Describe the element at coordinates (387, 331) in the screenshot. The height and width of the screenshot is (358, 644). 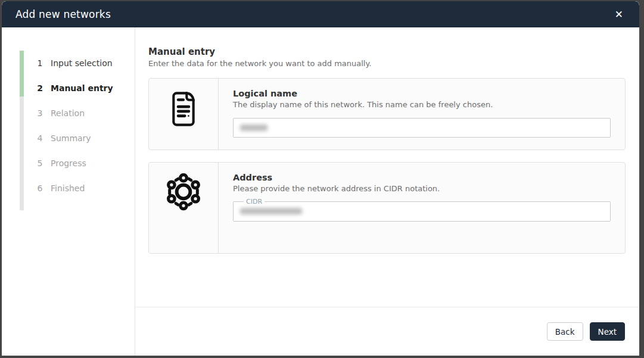
I see `dialog-footer: Back Next` at that location.